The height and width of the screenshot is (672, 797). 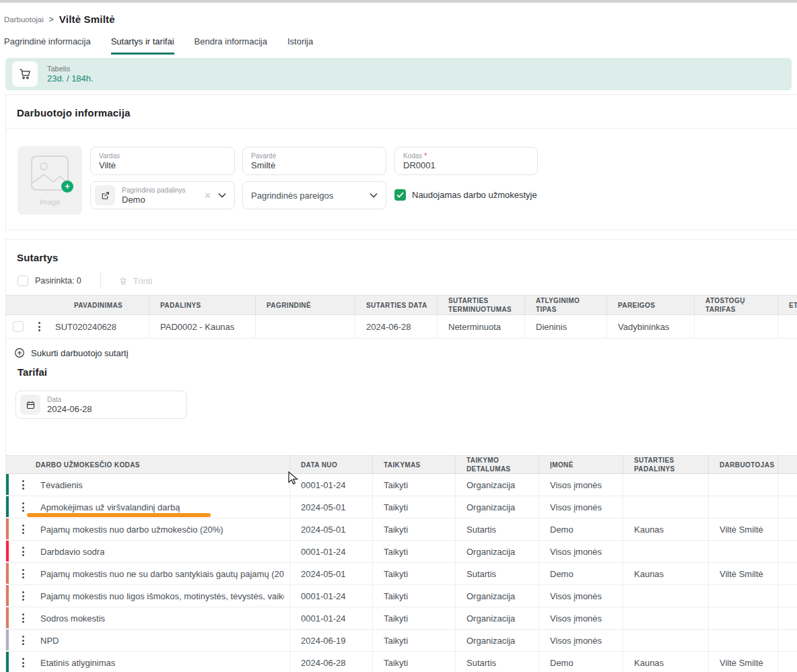 I want to click on sutartys-col-header: PAVADINIMAS, so click(x=78, y=305).